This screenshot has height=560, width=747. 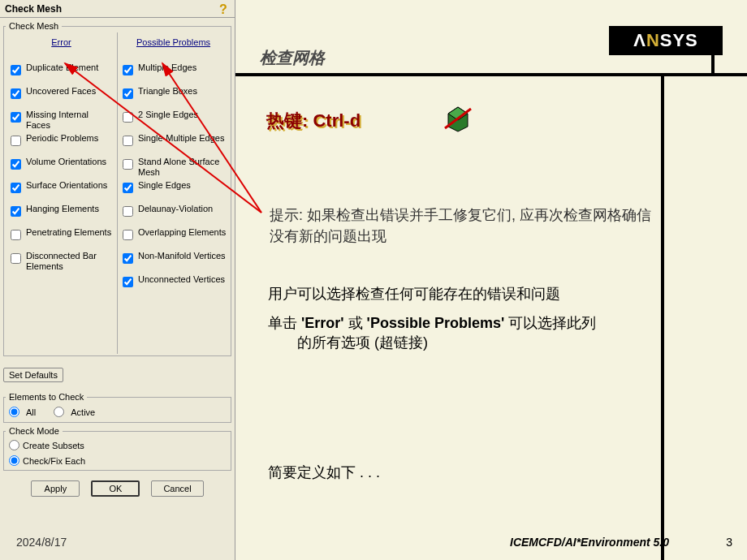 I want to click on body2-or: 或, so click(x=356, y=323).